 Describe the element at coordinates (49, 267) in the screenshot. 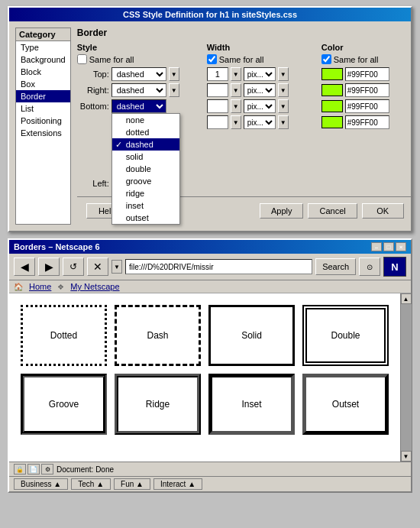

I see `forward-button: ▶` at that location.